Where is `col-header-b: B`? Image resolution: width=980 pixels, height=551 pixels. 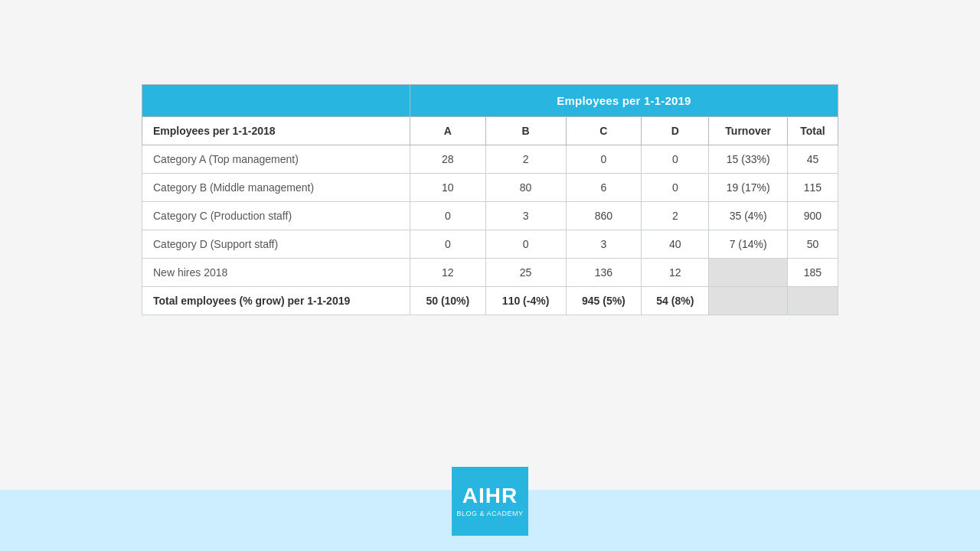
col-header-b: B is located at coordinates (525, 132).